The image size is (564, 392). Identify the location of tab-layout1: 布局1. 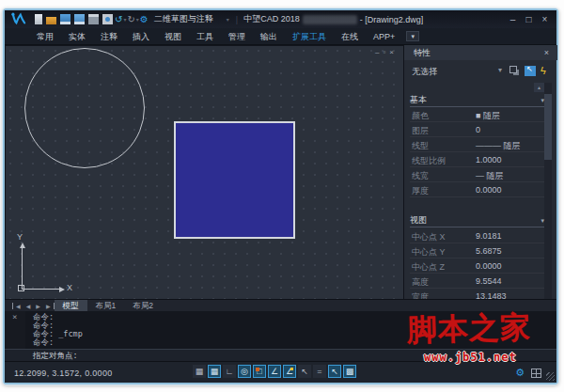
(106, 306).